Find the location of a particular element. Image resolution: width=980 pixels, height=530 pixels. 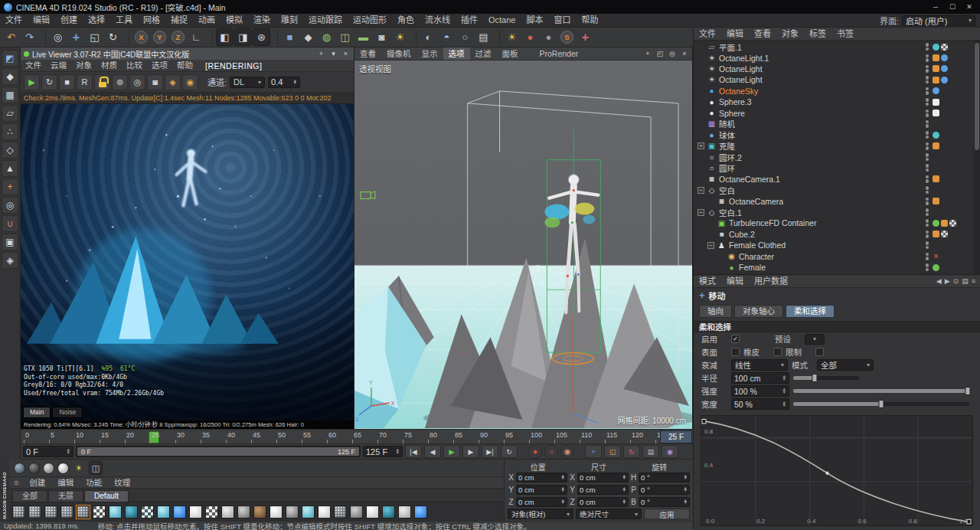

object-row: Sphere.3 is located at coordinates (837, 102).